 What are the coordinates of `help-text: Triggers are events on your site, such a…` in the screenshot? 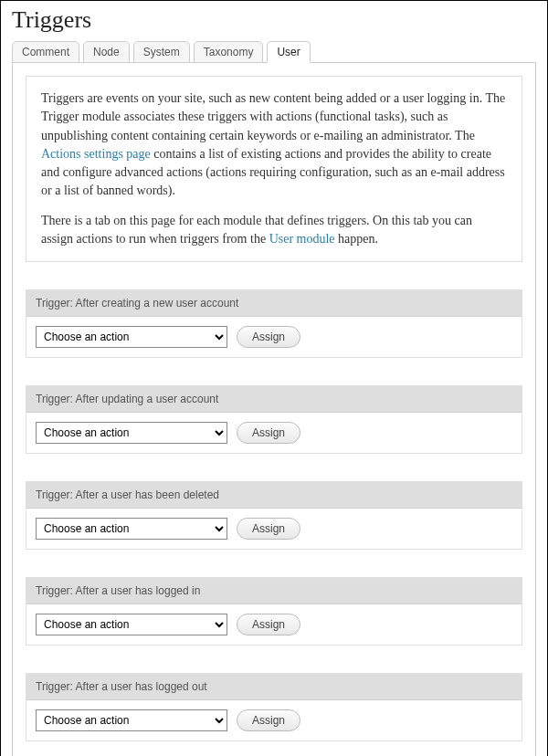 It's located at (273, 117).